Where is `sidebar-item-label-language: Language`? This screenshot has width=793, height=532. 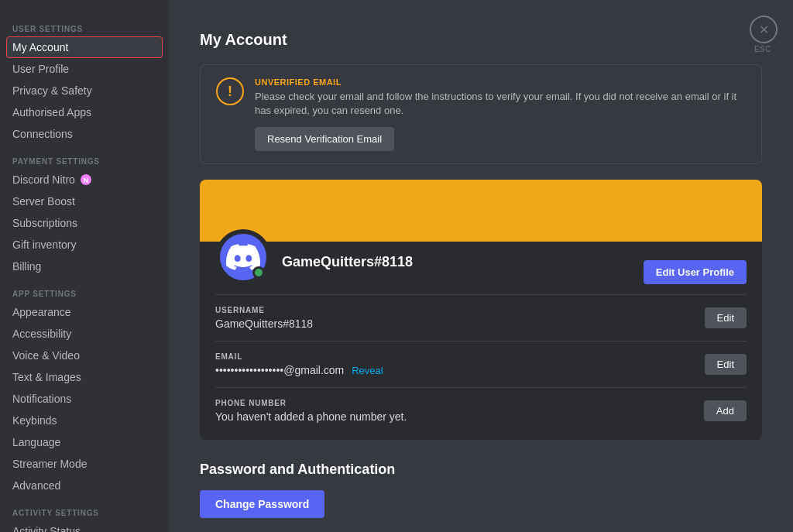 sidebar-item-label-language: Language is located at coordinates (36, 442).